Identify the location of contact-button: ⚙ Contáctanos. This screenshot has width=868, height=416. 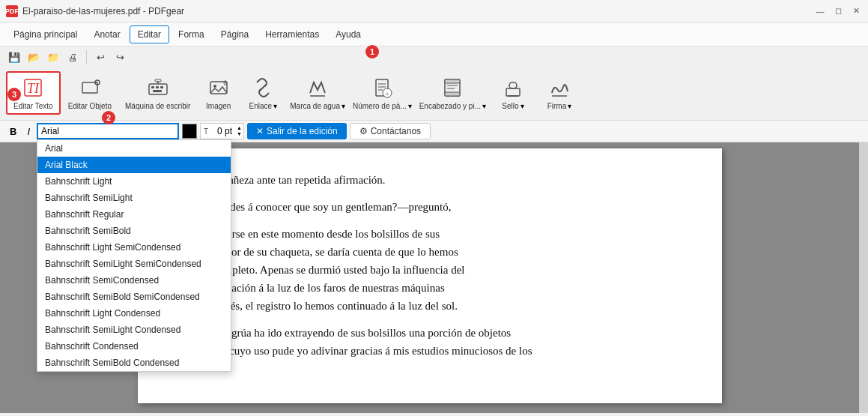
(390, 131).